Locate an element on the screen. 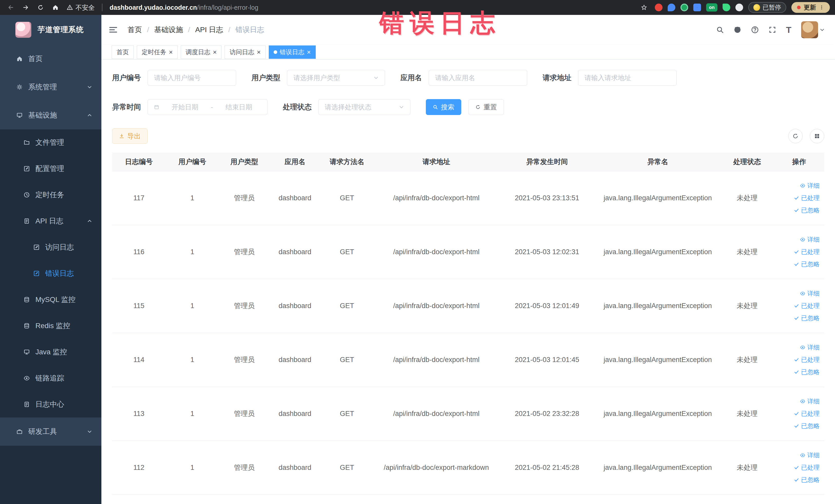  app-logo: 芋道管理系统 is located at coordinates (51, 30).